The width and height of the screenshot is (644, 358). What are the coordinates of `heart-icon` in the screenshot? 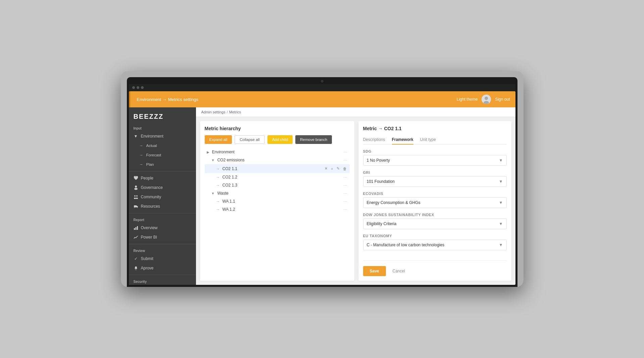 It's located at (136, 178).